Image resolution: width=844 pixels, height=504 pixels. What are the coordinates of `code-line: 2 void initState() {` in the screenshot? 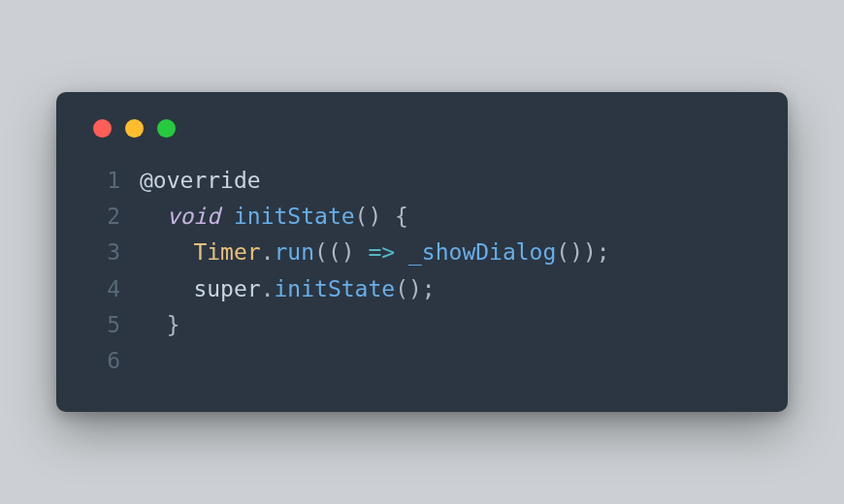 It's located at (422, 217).